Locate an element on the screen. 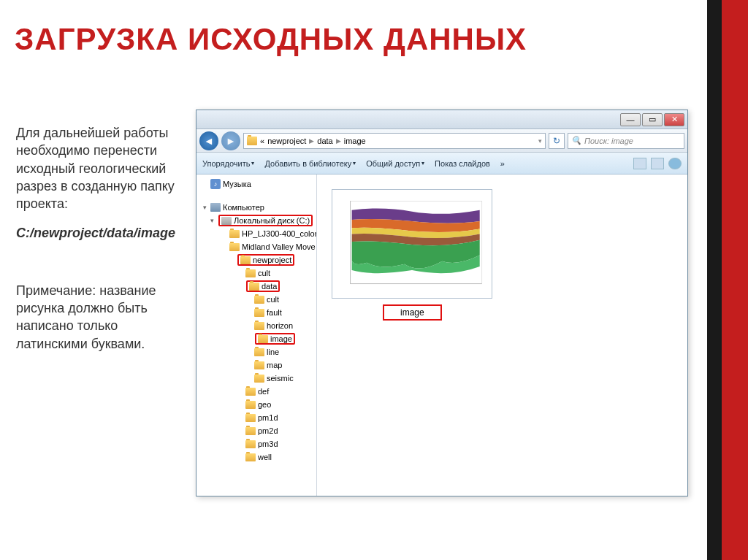  refresh-button: ↻ is located at coordinates (557, 141).